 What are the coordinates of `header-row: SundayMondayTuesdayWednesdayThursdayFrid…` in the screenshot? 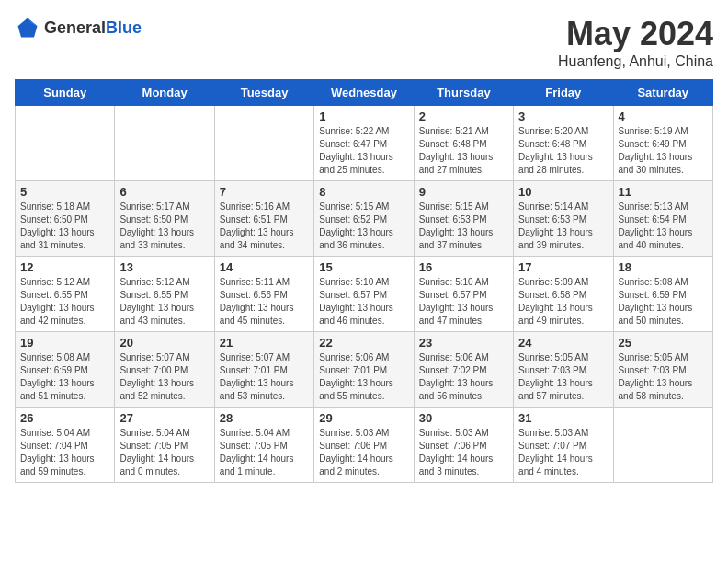 It's located at (364, 93).